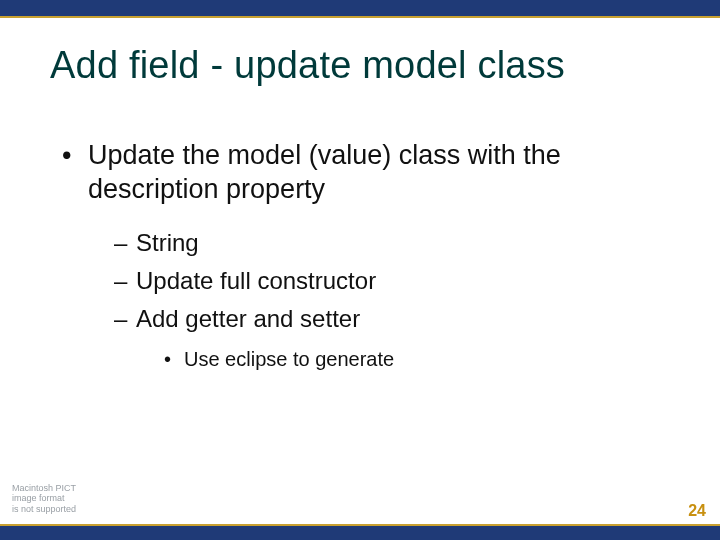  Describe the element at coordinates (168, 242) in the screenshot. I see `list-item-text: String` at that location.